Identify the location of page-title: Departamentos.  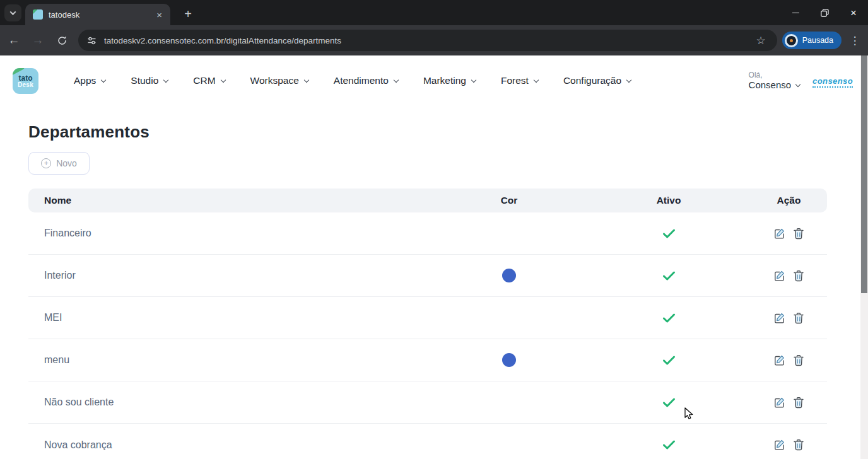
(434, 132).